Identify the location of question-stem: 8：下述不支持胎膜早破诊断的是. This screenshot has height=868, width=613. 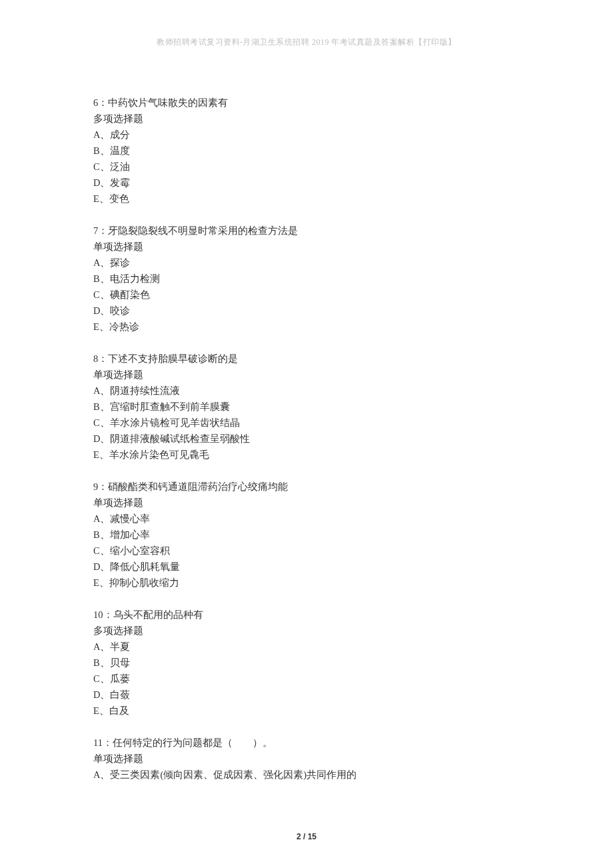
(306, 359).